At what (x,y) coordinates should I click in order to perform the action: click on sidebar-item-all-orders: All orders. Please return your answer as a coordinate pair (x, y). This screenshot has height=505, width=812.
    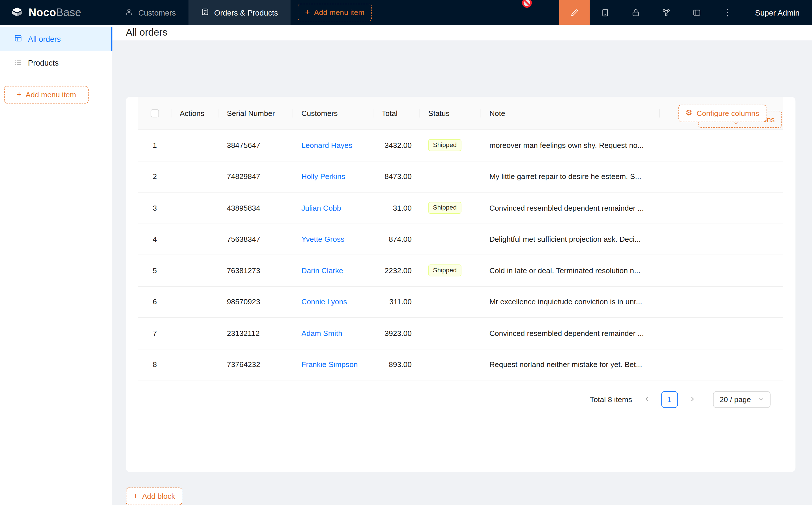
    Looking at the image, I should click on (56, 39).